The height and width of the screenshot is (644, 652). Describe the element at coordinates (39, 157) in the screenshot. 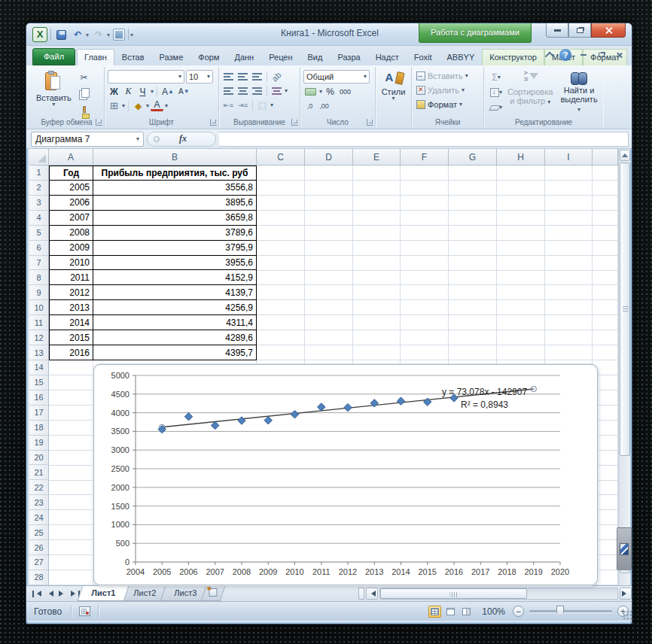

I see `select-all-corner` at that location.